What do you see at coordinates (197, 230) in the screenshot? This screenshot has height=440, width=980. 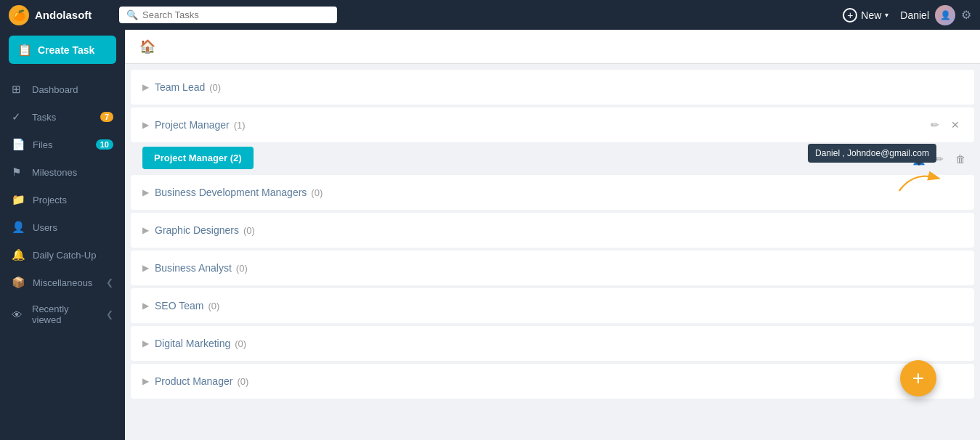 I see `group-name: Graphic Designers` at bounding box center [197, 230].